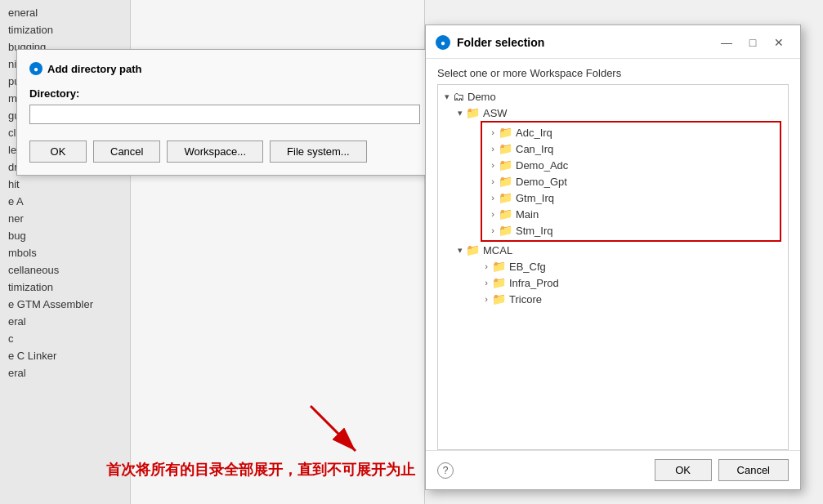 Image resolution: width=823 pixels, height=504 pixels. What do you see at coordinates (225, 114) in the screenshot?
I see `directory-input` at bounding box center [225, 114].